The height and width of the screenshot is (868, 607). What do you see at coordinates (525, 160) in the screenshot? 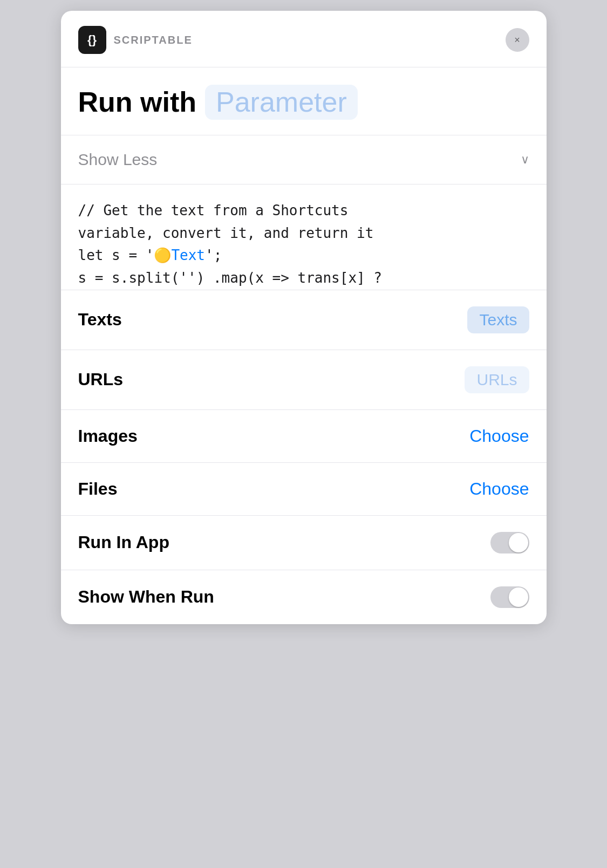
I see `chevron-down-icon: ∨` at bounding box center [525, 160].